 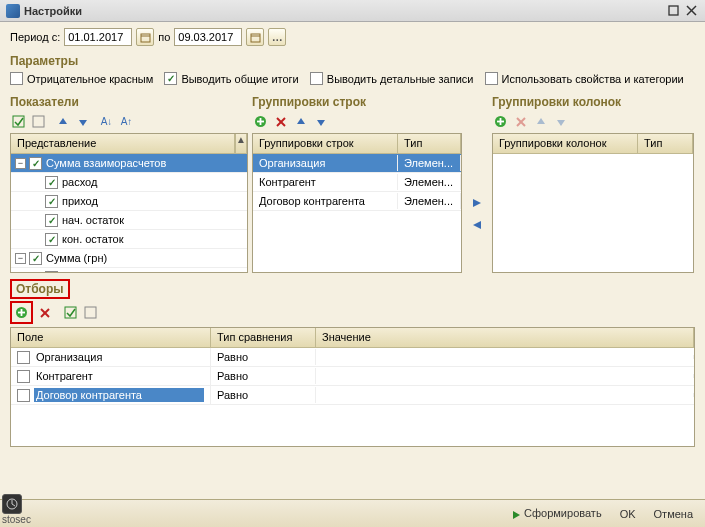 What do you see at coordinates (40, 289) in the screenshot?
I see `filters-title: Отборы` at bounding box center [40, 289].